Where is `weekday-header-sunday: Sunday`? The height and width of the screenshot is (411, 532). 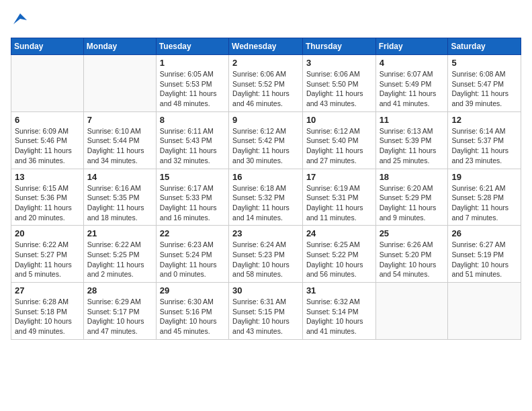
weekday-header-sunday: Sunday is located at coordinates (48, 47).